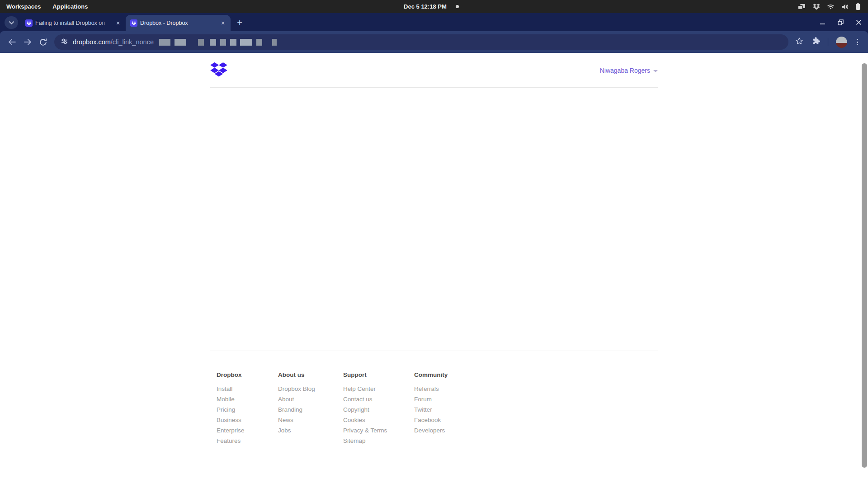 This screenshot has height=488, width=868. I want to click on bookmark-star-icon, so click(799, 42).